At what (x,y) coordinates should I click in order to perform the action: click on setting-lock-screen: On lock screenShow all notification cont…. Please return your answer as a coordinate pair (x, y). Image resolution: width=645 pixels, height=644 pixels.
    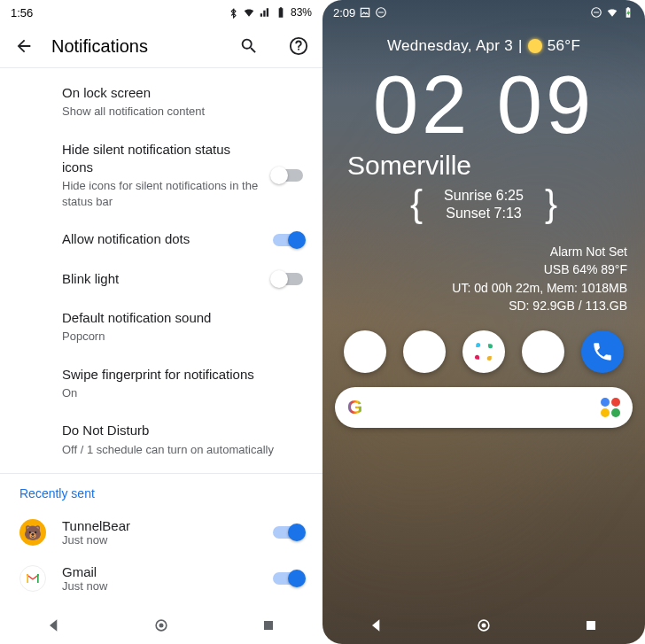
    Looking at the image, I should click on (161, 102).